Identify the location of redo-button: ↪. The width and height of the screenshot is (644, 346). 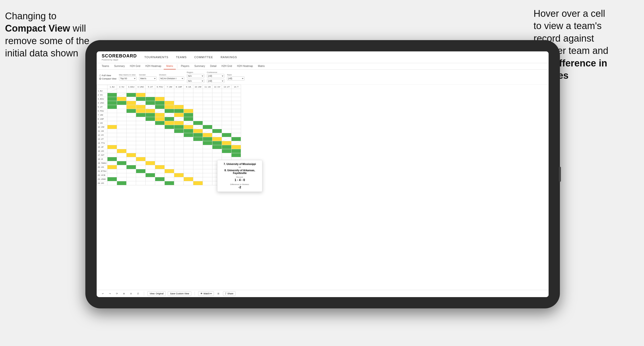
(110, 294).